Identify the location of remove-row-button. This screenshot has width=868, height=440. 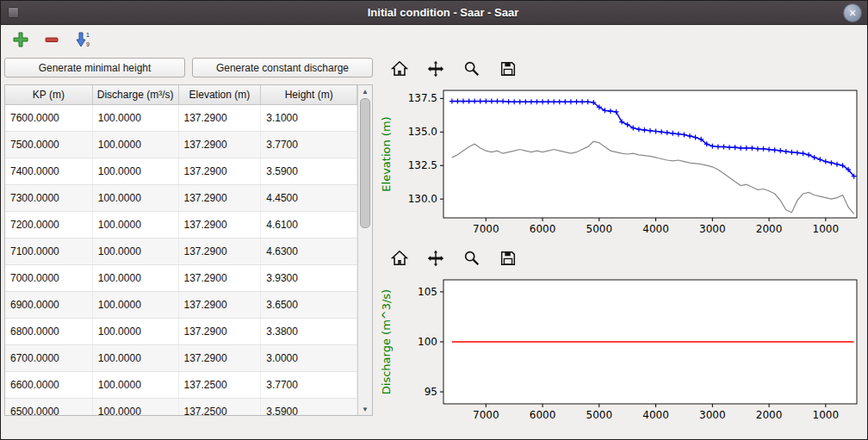
(52, 40).